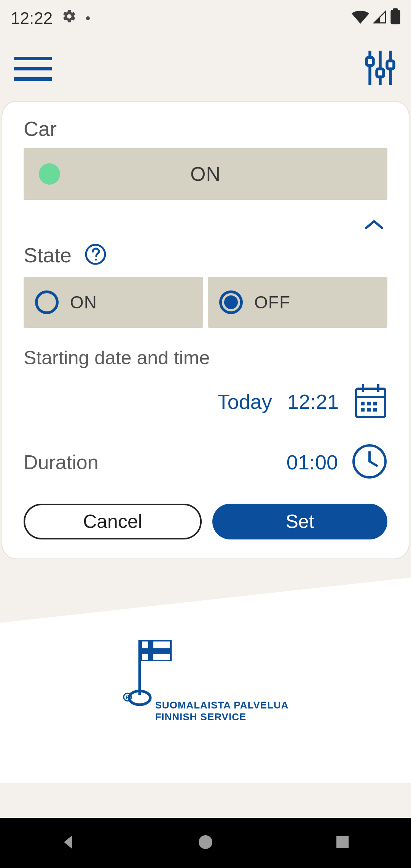  What do you see at coordinates (245, 402) in the screenshot?
I see `start-date-text: Today` at bounding box center [245, 402].